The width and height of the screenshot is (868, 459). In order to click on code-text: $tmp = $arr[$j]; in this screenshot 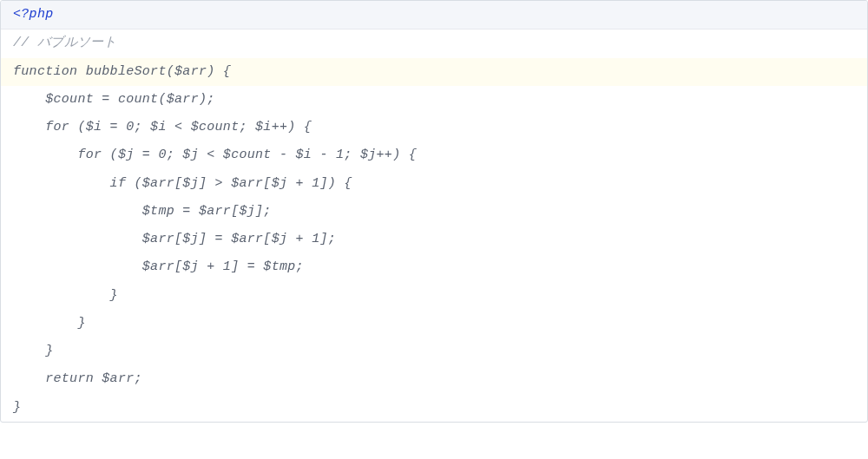, I will do `click(142, 212)`.